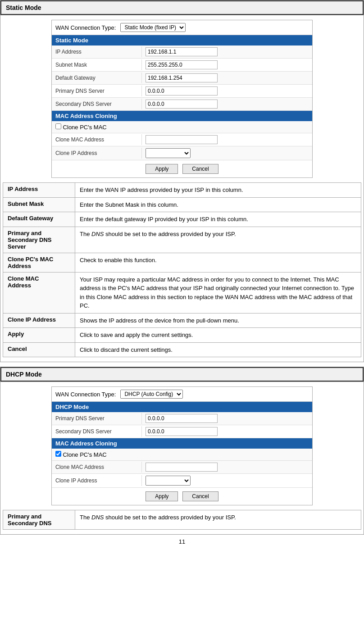 Image resolution: width=364 pixels, height=636 pixels. Describe the element at coordinates (227, 467) in the screenshot. I see `clone-mac-field-dhcp` at that location.